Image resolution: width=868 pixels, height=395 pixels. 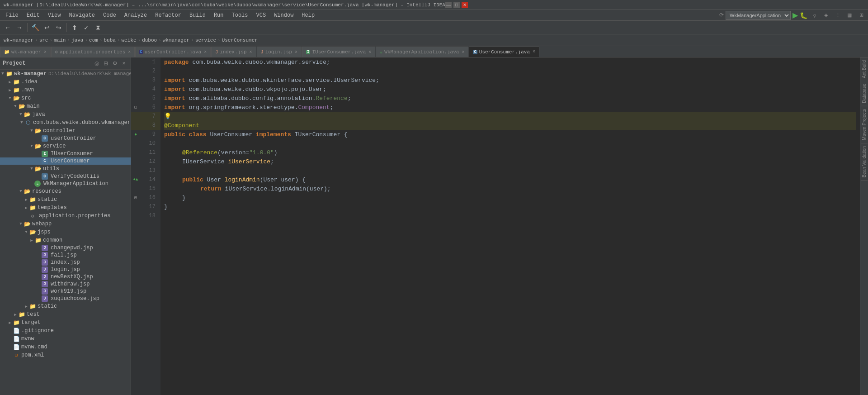 What do you see at coordinates (97, 63) in the screenshot?
I see `sidebar-locate-button: ◎` at bounding box center [97, 63].